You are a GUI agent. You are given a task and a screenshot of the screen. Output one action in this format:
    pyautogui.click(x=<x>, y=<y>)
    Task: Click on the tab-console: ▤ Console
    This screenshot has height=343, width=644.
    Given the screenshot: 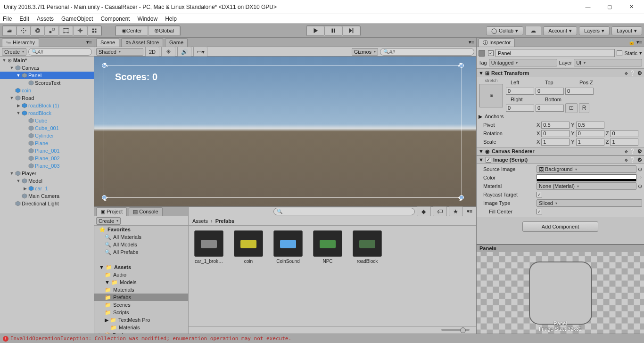 What is the action you would take?
    pyautogui.click(x=145, y=212)
    